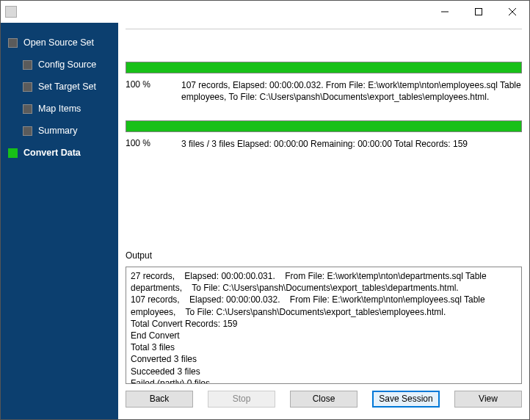 The image size is (530, 420). What do you see at coordinates (479, 12) in the screenshot?
I see `window-controls` at bounding box center [479, 12].